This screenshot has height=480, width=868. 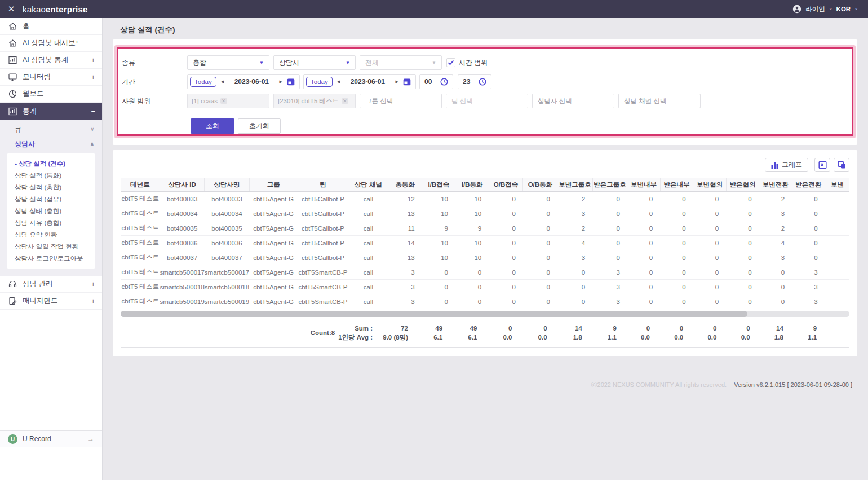 What do you see at coordinates (51, 235) in the screenshot?
I see `submenu-subitem: 상담 요약 현황` at bounding box center [51, 235].